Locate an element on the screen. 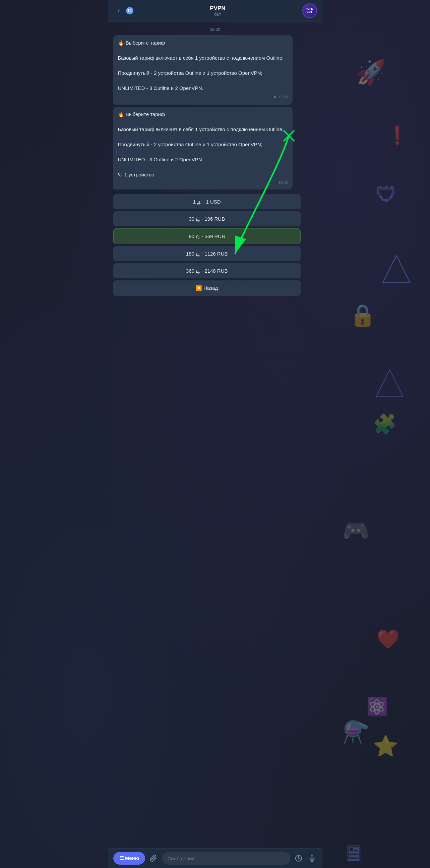 This screenshot has width=430, height=868. btn-1-day: 1 д. - 1 USD is located at coordinates (207, 202).